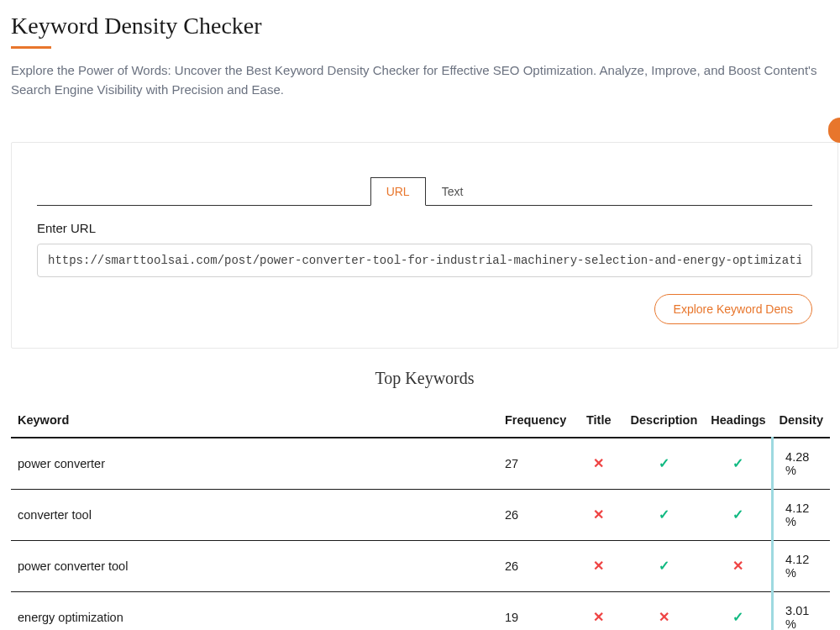 Image resolution: width=840 pixels, height=630 pixels. I want to click on tab-text: Text, so click(453, 192).